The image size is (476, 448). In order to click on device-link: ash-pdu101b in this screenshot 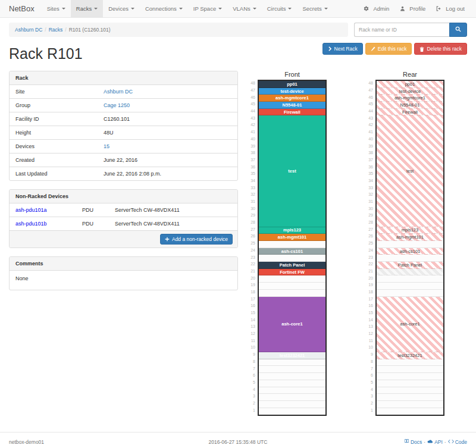, I will do `click(31, 224)`.